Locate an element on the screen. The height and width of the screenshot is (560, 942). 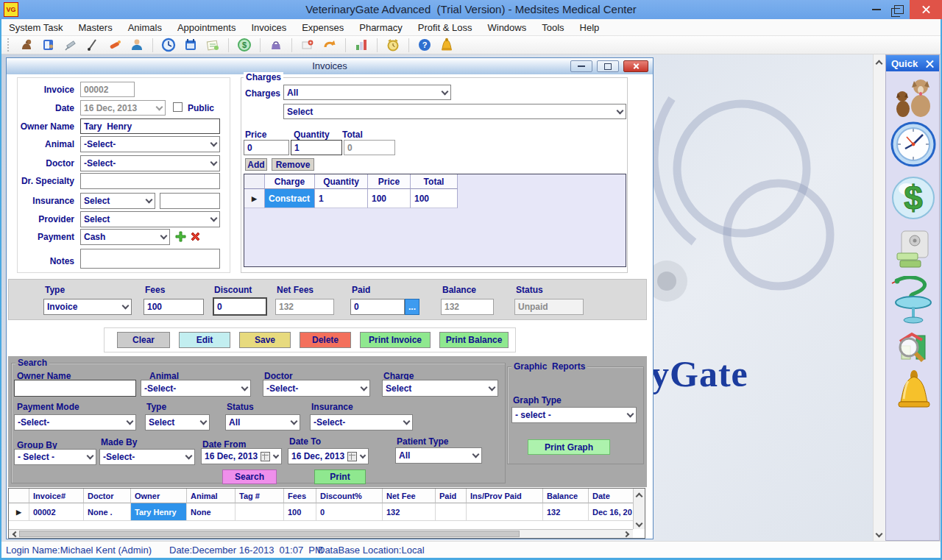
menu-item-profit-loss: Profit & Loss is located at coordinates (445, 28).